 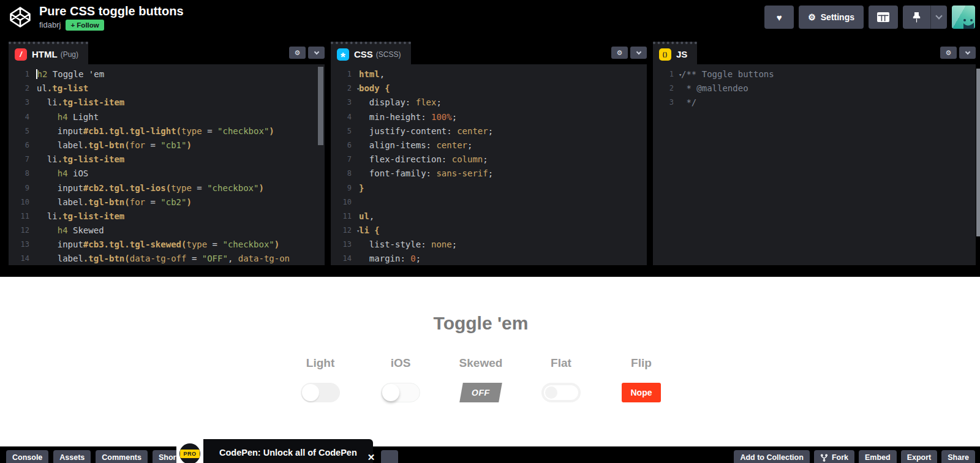 I want to click on settings-button: ⚙ Settings, so click(x=831, y=17).